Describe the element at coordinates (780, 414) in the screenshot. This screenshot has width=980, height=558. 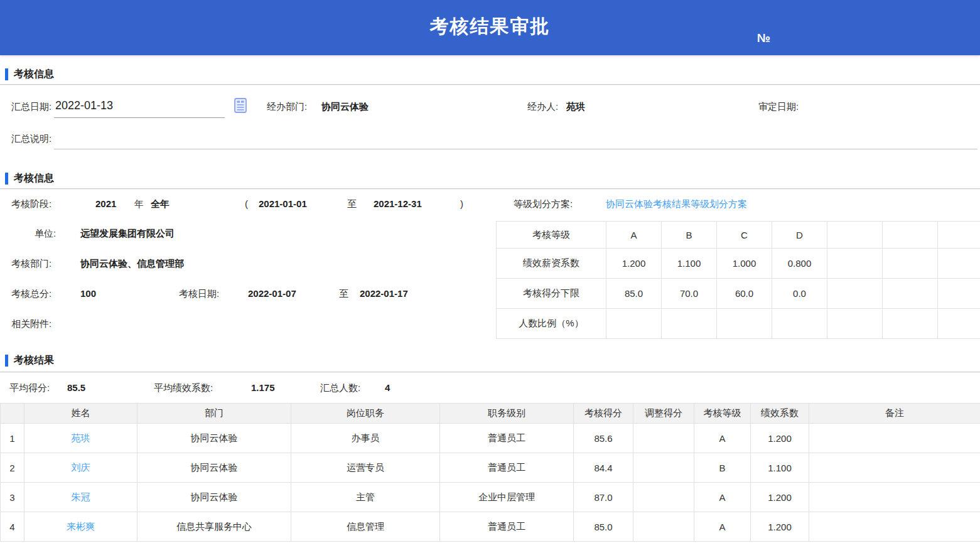
I see `col-coeff: 绩效系数` at that location.